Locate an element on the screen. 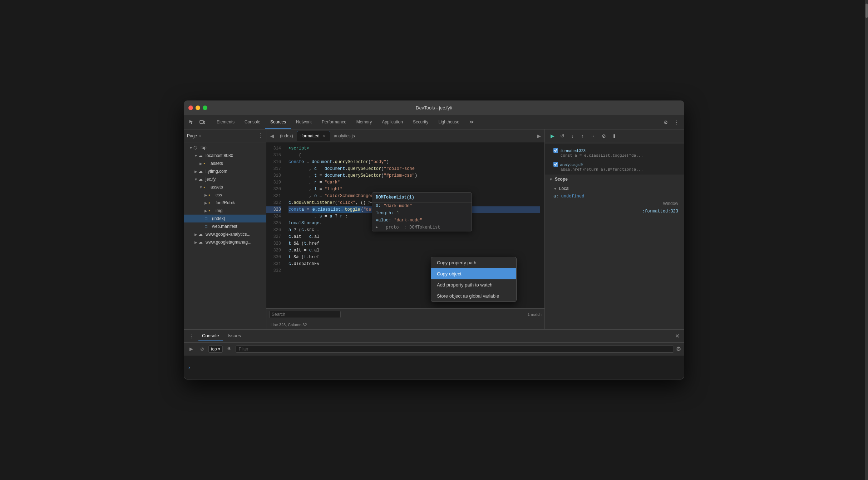 The width and height of the screenshot is (868, 480). tree-arrow-ytimg: ▶ is located at coordinates (196, 172).